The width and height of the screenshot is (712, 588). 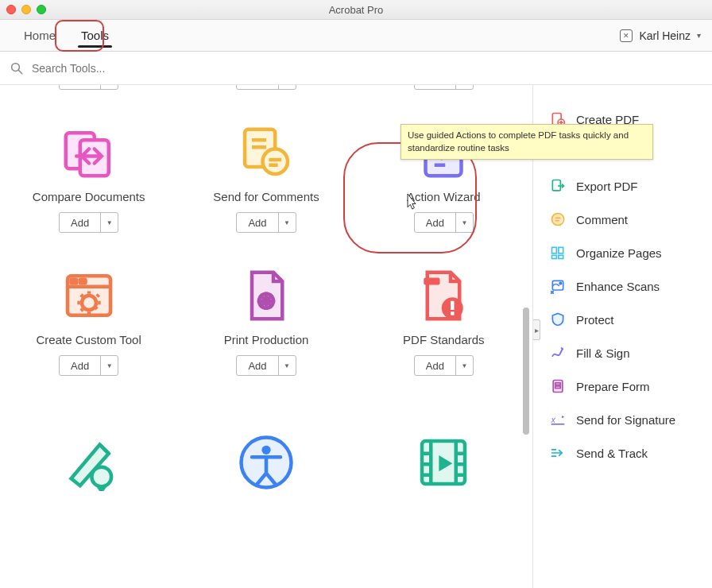 What do you see at coordinates (356, 10) in the screenshot?
I see `window-title: Acrobat Pro` at bounding box center [356, 10].